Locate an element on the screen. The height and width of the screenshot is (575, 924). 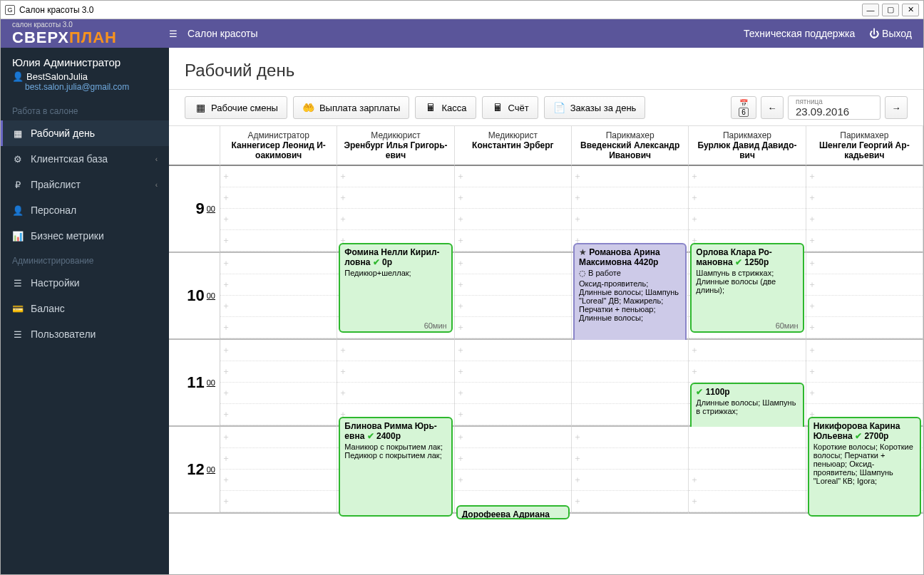
cell-11-1: ＋＋＋＋ is located at coordinates (396, 383).